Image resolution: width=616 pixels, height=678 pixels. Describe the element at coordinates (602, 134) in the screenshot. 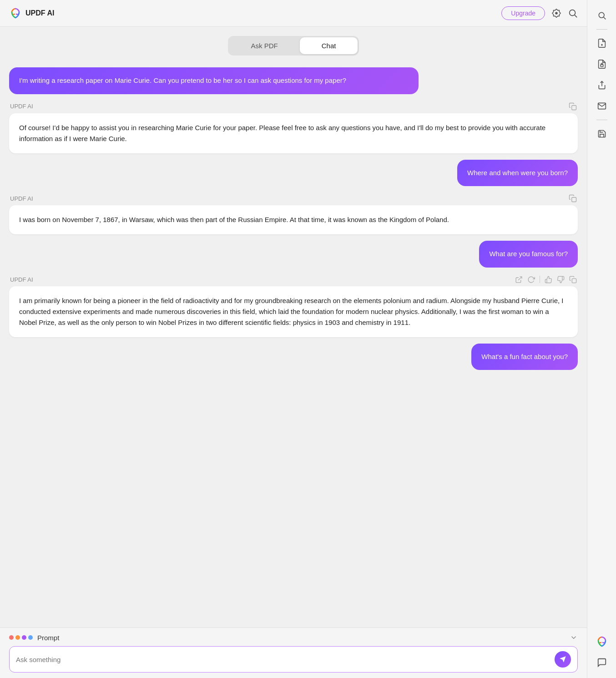

I see `sidebar-save-button` at that location.